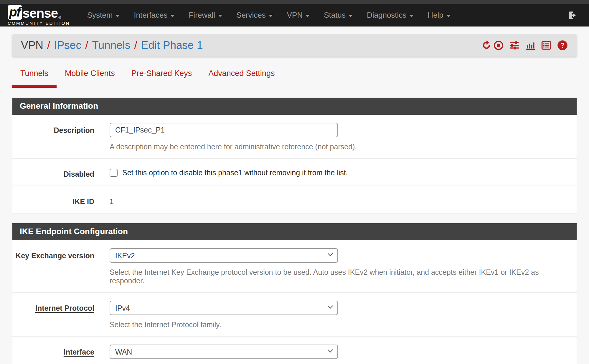 The width and height of the screenshot is (589, 364). I want to click on help-circle-icon: ?, so click(562, 45).